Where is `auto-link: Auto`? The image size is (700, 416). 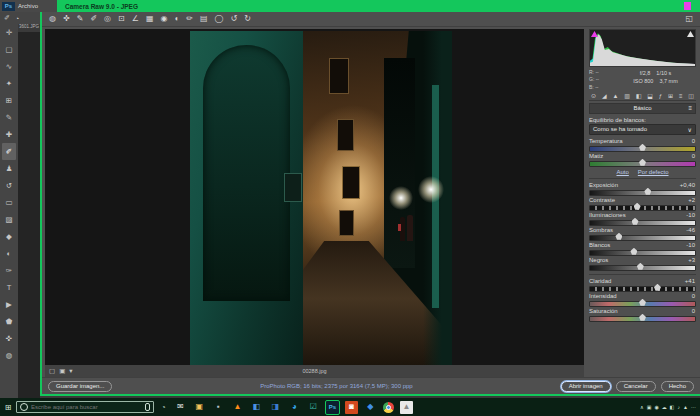 auto-link: Auto is located at coordinates (622, 172).